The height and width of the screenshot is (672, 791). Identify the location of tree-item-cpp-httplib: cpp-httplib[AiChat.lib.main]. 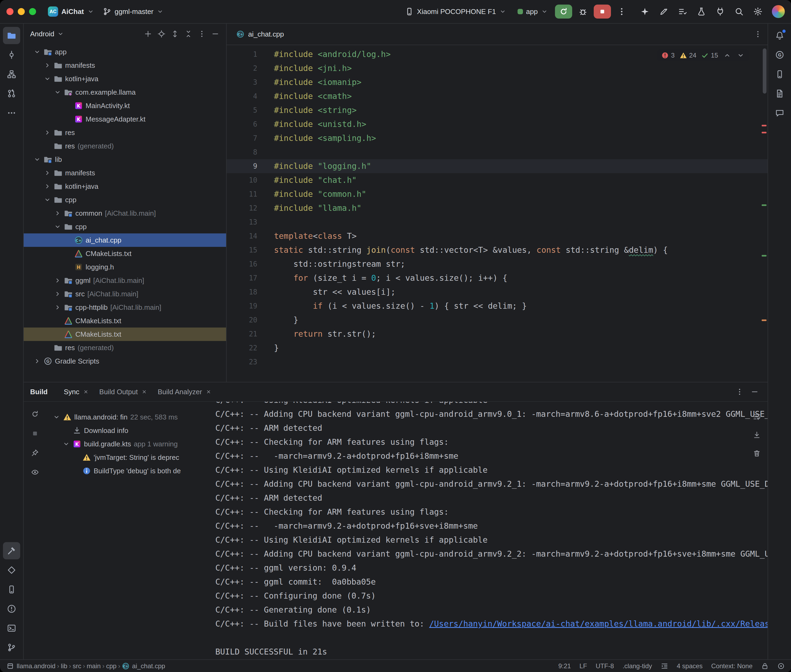
(125, 307).